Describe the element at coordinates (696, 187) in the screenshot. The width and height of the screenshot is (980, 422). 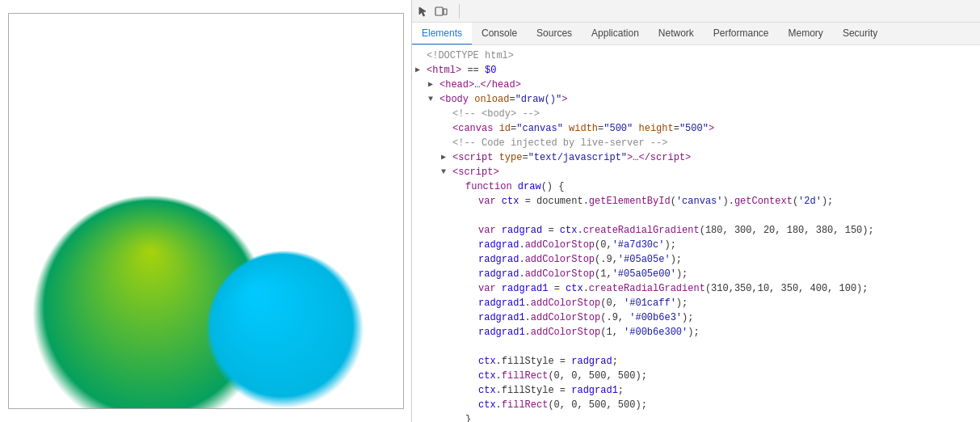
I see `code-line: function draw() {` at that location.